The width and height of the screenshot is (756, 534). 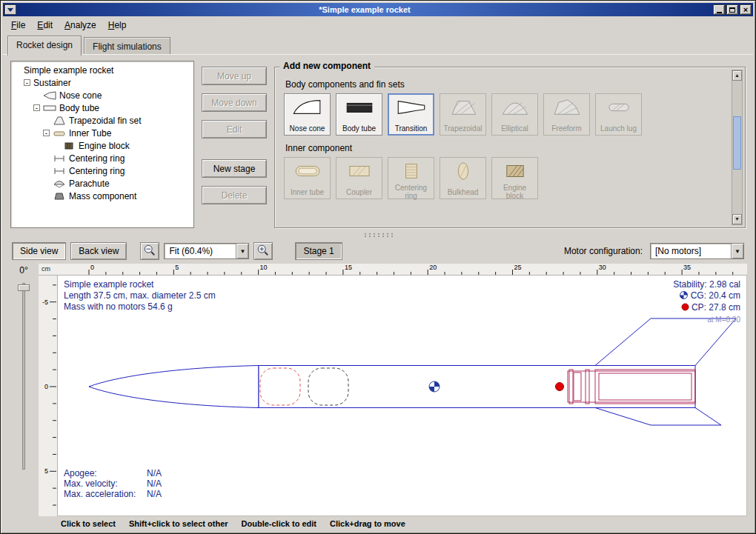 What do you see at coordinates (102, 144) in the screenshot?
I see `component-tree: Simple example rocket-SustainerNose cone…` at bounding box center [102, 144].